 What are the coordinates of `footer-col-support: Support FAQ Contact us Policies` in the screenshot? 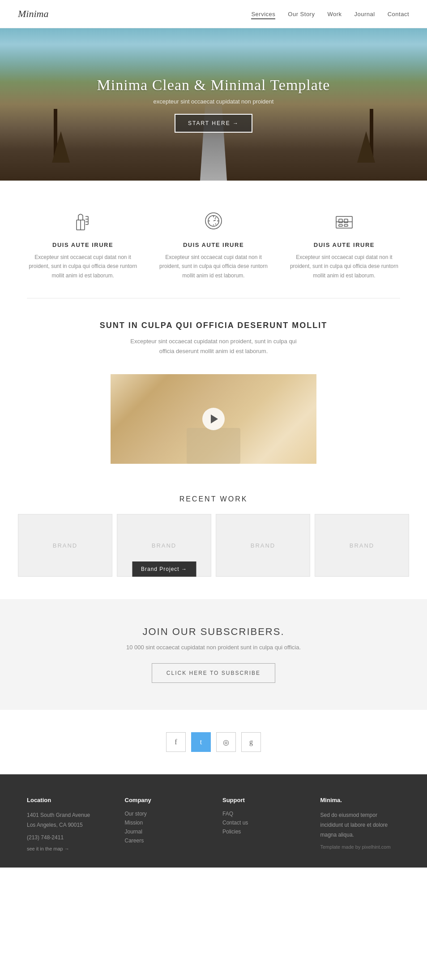 It's located at (262, 825).